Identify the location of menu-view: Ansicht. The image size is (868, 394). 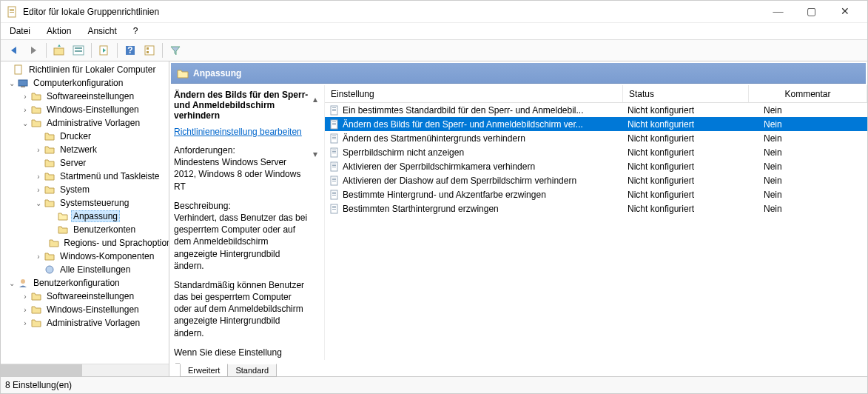
(102, 31).